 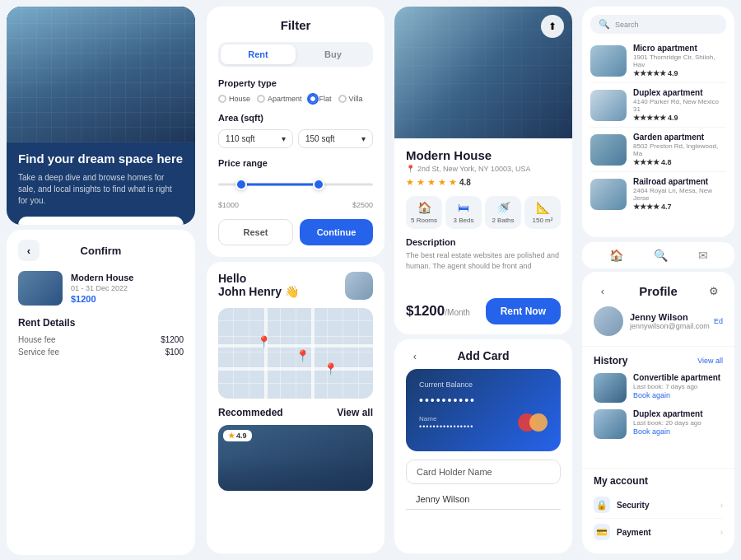 What do you see at coordinates (616, 255) in the screenshot?
I see `nav-item-home: 🏠` at bounding box center [616, 255].